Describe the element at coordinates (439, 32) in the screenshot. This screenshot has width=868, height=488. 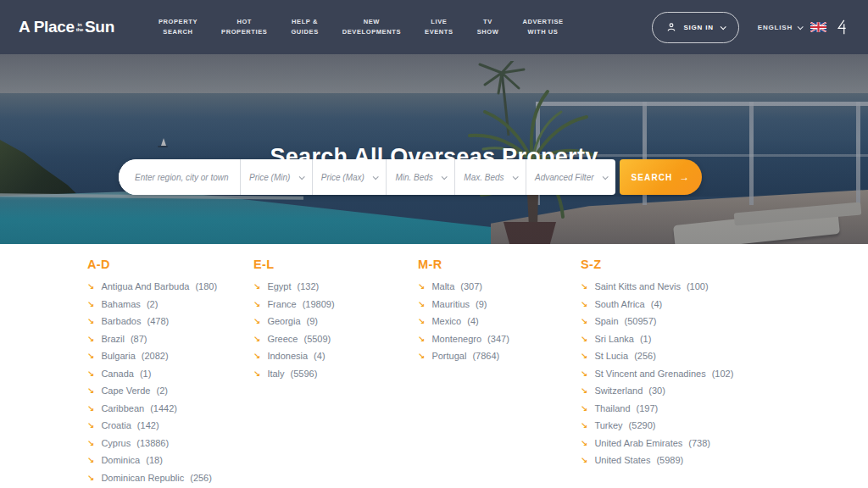
I see `nav-item-label: EVENTS` at that location.